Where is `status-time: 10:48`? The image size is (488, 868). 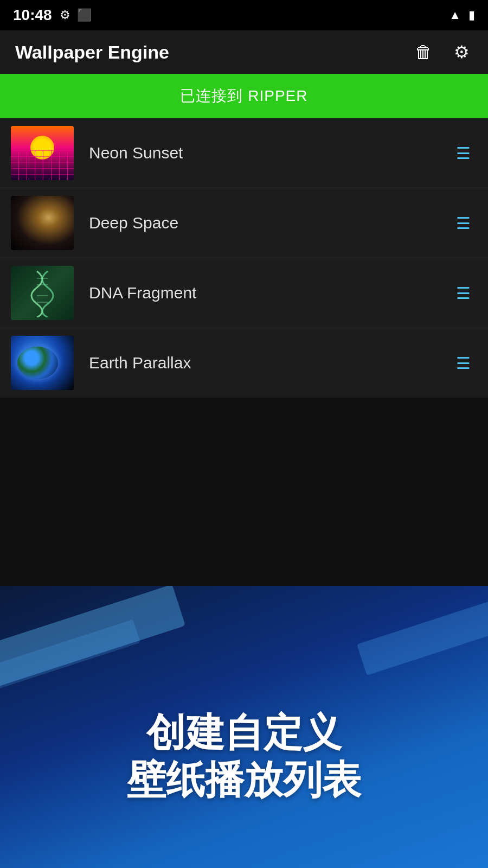
status-time: 10:48 is located at coordinates (33, 15).